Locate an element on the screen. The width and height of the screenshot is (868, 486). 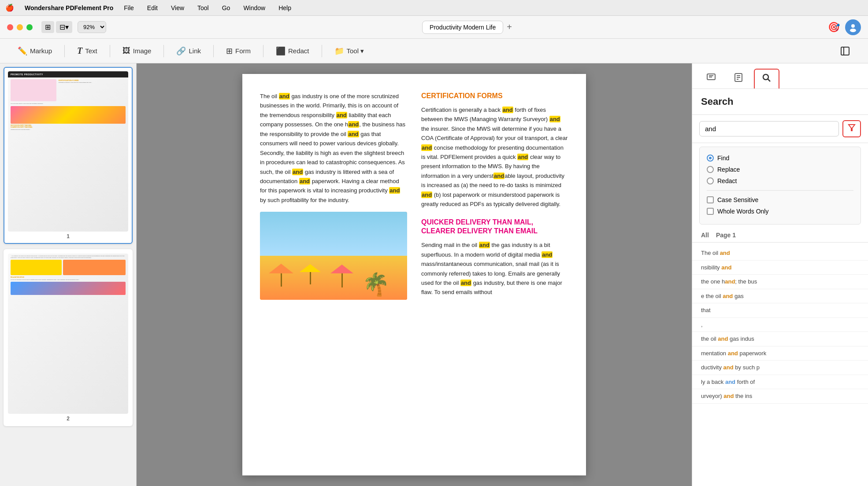
highlight-and-8: and is located at coordinates (555, 119).